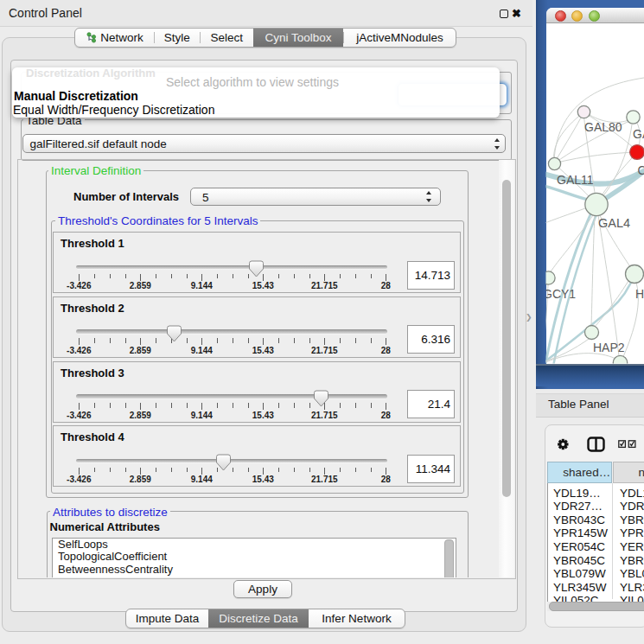  What do you see at coordinates (603, 127) in the screenshot?
I see `svg-text: GAL80` at bounding box center [603, 127].